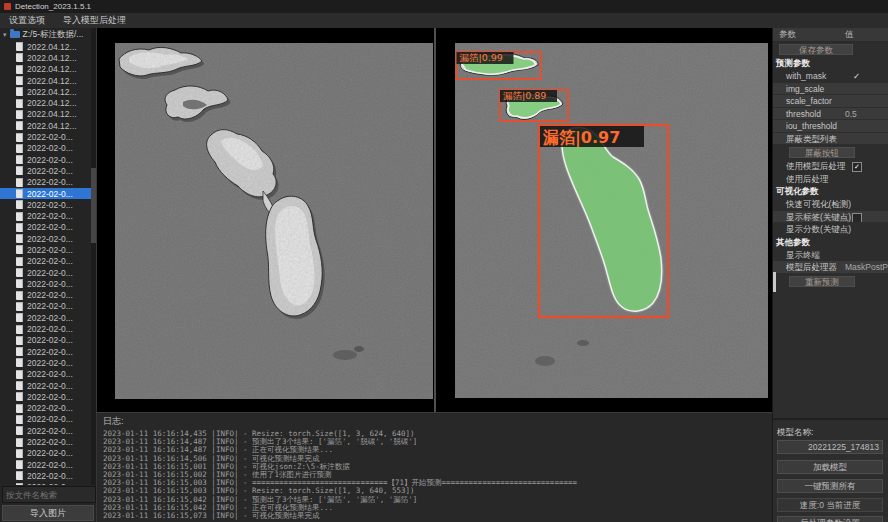  Describe the element at coordinates (830, 268) in the screenshot. I see `param-row: 模型后处理器MaskPostPro` at that location.